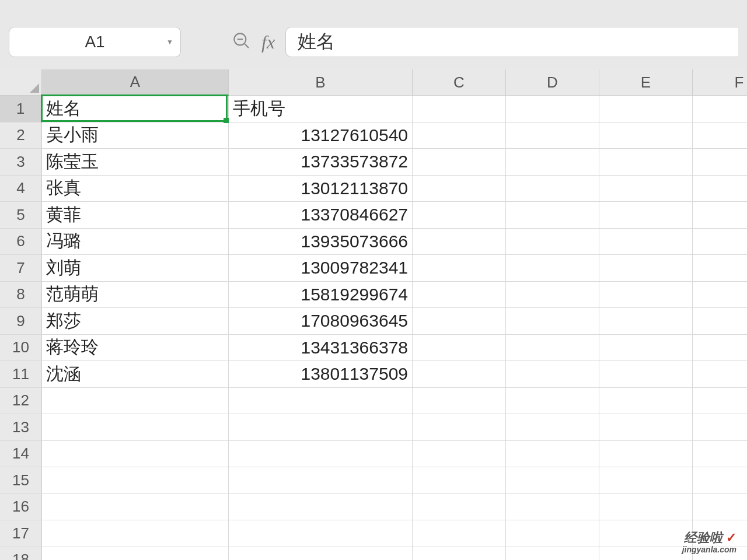 This screenshot has width=747, height=560. What do you see at coordinates (553, 215) in the screenshot?
I see `cell-D5` at bounding box center [553, 215].